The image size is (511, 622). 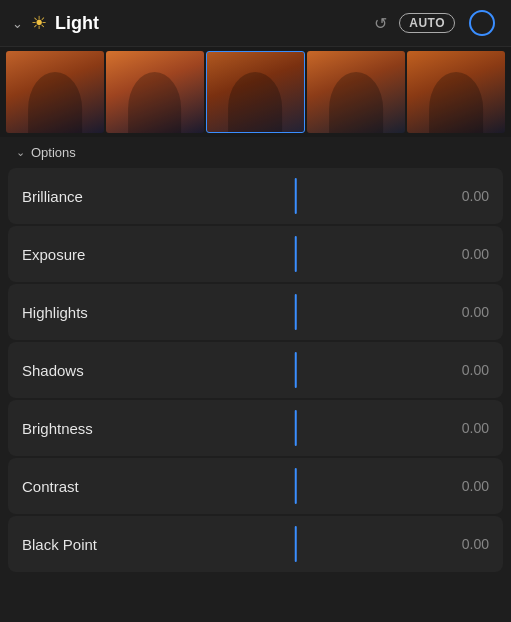 What do you see at coordinates (87, 254) in the screenshot?
I see `slider-label: Exposure` at bounding box center [87, 254].